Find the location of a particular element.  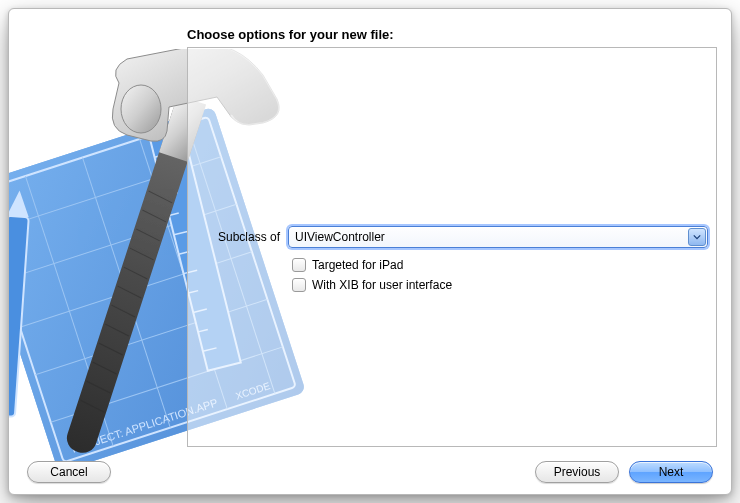

previous-button: Previous is located at coordinates (577, 472).